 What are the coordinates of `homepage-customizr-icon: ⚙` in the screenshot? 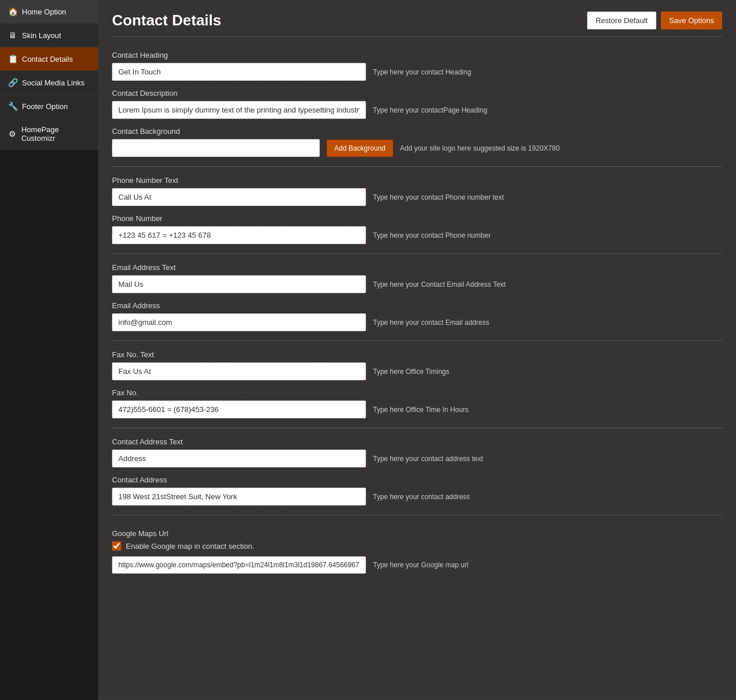 It's located at (13, 134).